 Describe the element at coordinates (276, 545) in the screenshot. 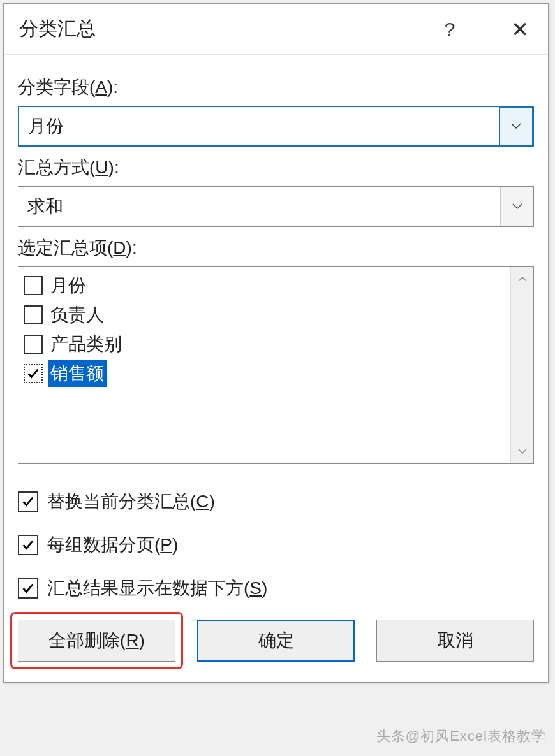

I see `options-group: 替换当前分类汇总(C) 每组数据分页(P) 汇总结果显示在数据下方(S)` at that location.